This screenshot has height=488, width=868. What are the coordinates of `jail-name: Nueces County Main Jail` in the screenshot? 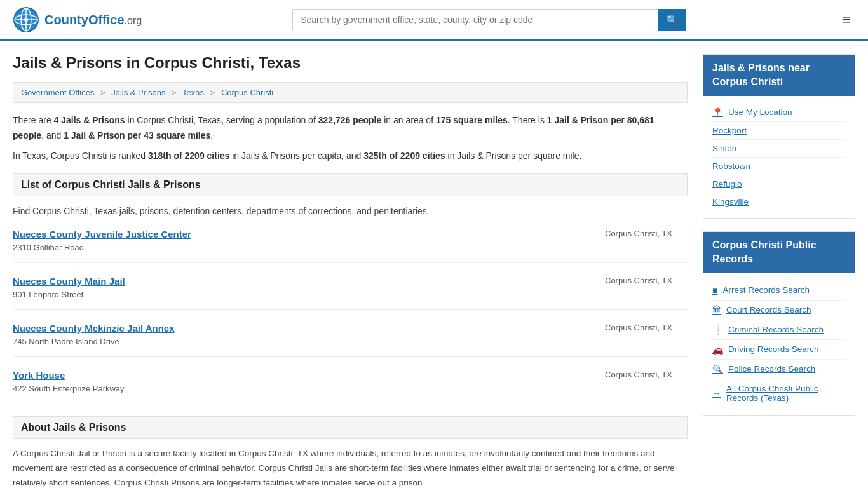 It's located at (302, 281).